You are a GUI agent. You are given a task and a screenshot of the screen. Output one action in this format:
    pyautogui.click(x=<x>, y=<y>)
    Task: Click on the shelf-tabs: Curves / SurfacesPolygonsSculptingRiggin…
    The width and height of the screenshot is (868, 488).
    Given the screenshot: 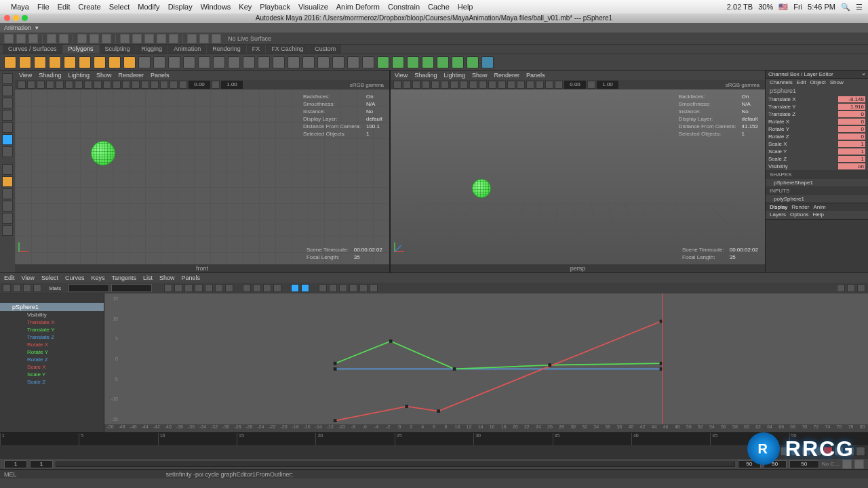 What is the action you would take?
    pyautogui.click(x=434, y=49)
    